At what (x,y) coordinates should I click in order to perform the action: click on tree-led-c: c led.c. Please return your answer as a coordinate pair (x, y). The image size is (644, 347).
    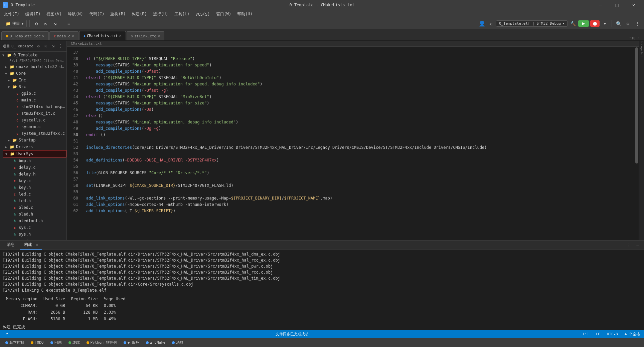
    Looking at the image, I should click on (36, 194).